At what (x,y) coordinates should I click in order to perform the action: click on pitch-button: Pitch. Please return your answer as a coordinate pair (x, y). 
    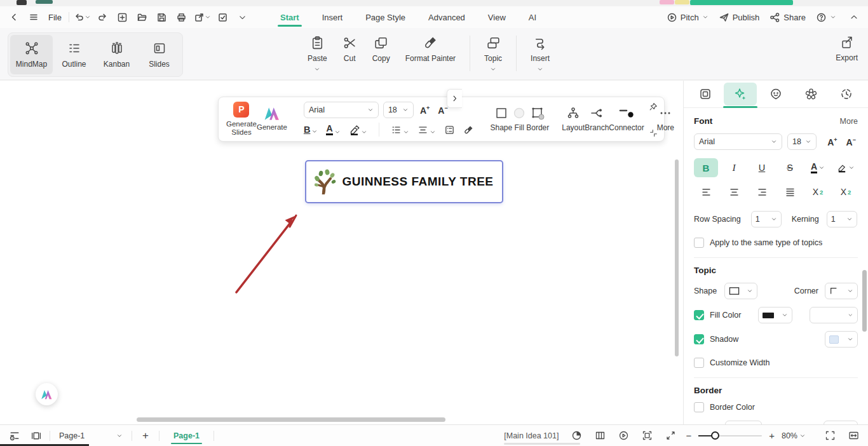
    Looking at the image, I should click on (688, 18).